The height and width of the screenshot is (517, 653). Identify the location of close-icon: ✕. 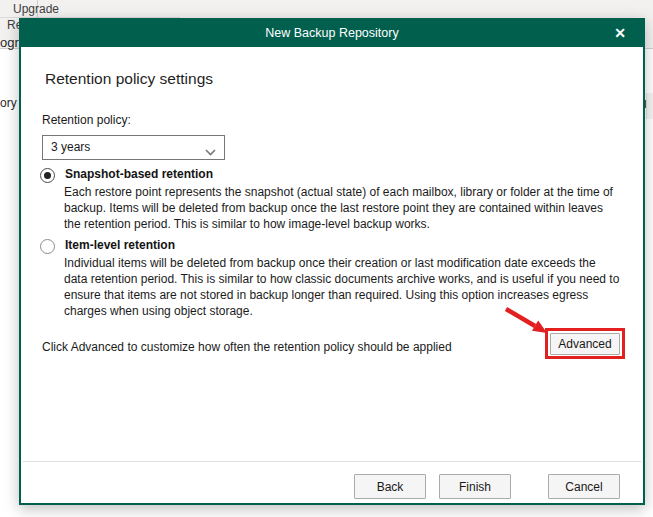
(620, 34).